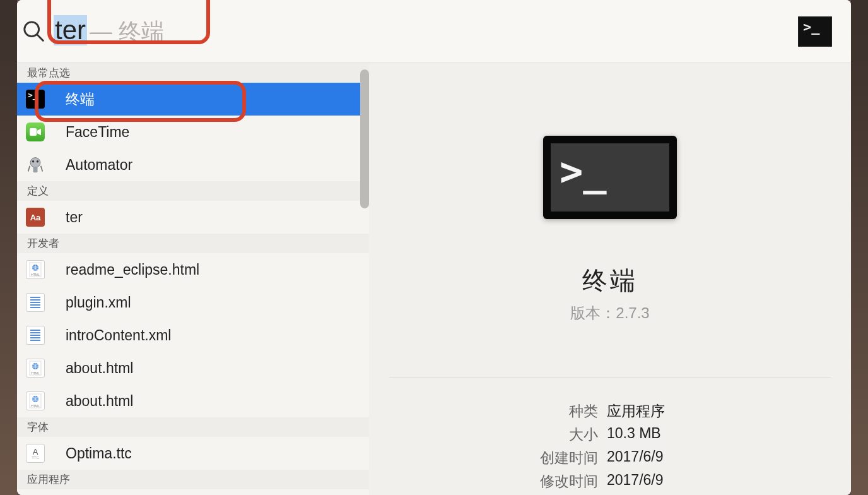 The image size is (868, 495). Describe the element at coordinates (193, 480) in the screenshot. I see `section-header: 应用程序` at that location.